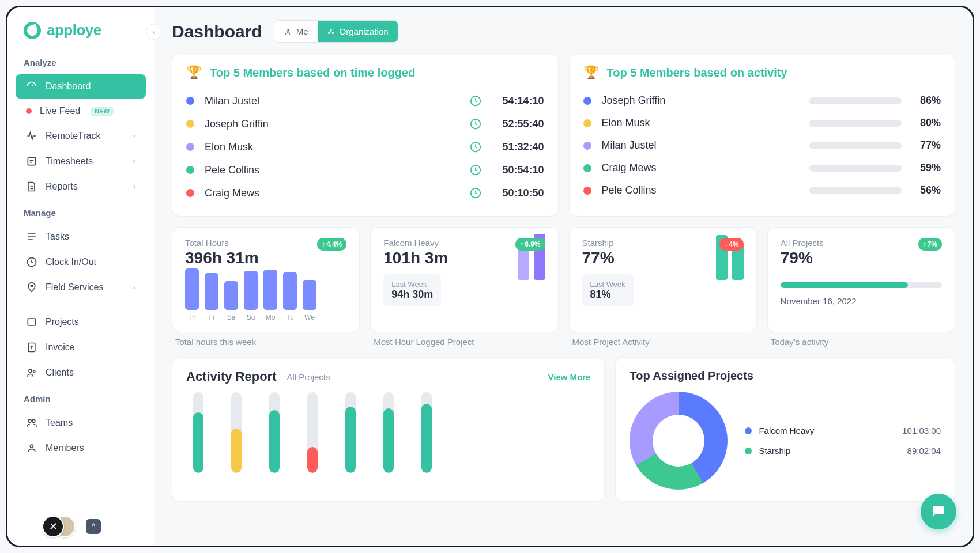 This screenshot has width=980, height=553. Describe the element at coordinates (308, 377) in the screenshot. I see `activity-subtitle: All Projects` at that location.